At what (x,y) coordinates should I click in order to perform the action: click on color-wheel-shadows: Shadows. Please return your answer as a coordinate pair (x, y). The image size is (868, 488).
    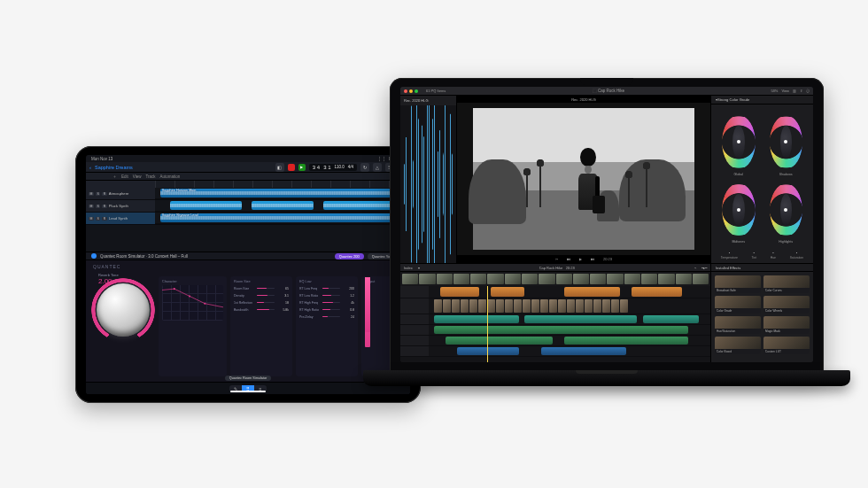
    Looking at the image, I should click on (787, 142).